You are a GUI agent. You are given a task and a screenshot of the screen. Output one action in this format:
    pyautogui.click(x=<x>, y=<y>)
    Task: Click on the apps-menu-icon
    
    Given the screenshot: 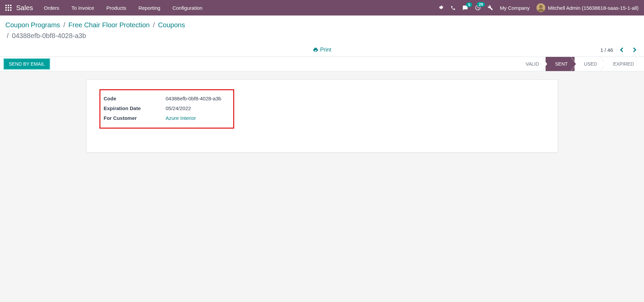 What is the action you would take?
    pyautogui.click(x=8, y=8)
    